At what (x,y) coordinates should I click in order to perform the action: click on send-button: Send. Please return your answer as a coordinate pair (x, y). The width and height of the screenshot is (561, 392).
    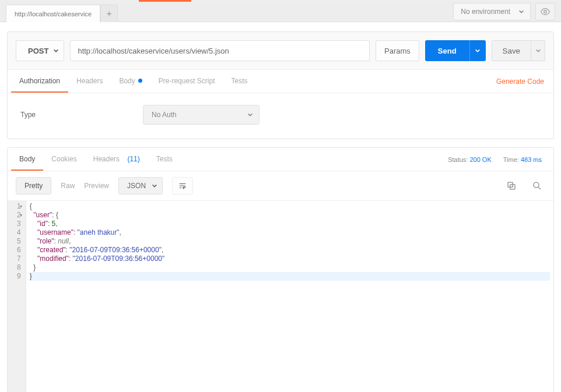
    Looking at the image, I should click on (447, 51).